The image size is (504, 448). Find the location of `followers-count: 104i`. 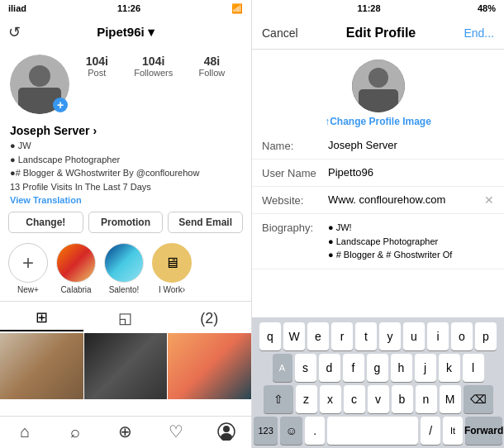

followers-count: 104i is located at coordinates (154, 61).